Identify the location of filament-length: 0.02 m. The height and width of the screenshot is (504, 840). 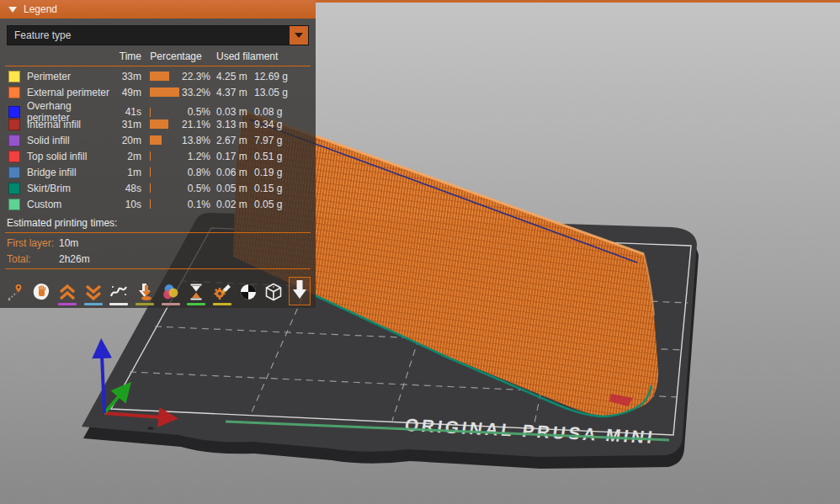
(232, 204).